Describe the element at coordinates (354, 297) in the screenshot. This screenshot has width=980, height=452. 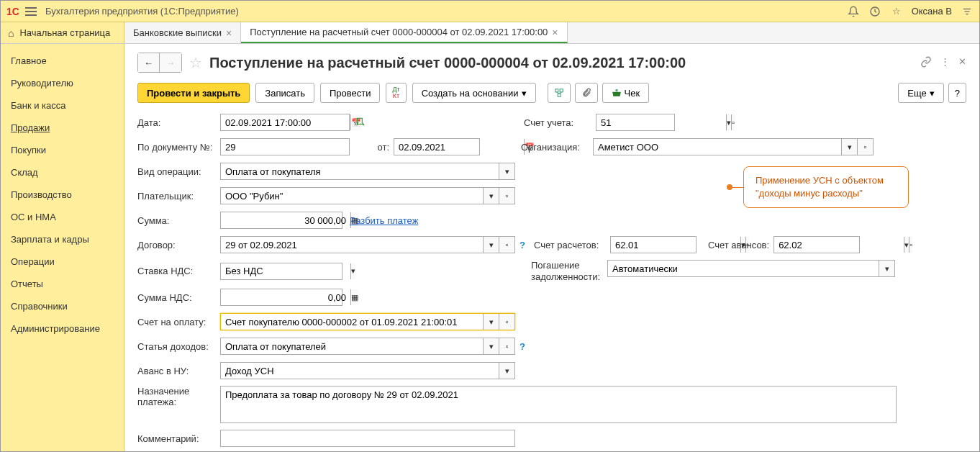
I see `calc-icon: ▦` at that location.